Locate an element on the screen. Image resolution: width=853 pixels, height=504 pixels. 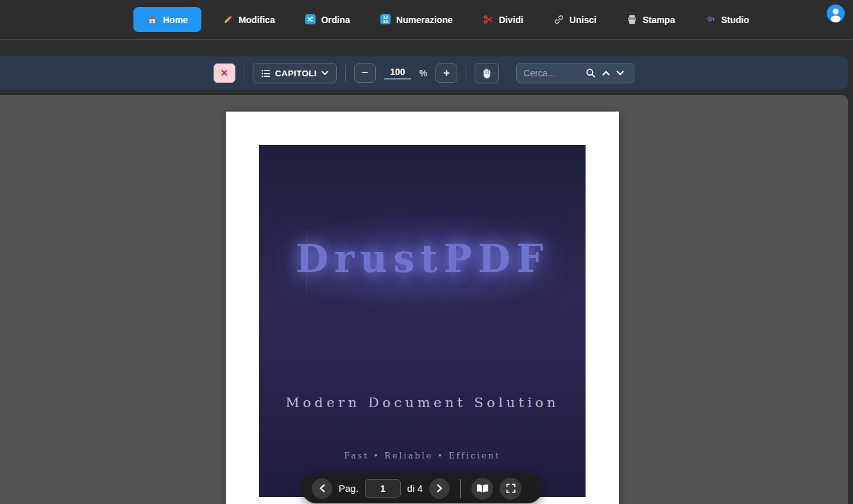
nav-item-label: Dividi is located at coordinates (511, 20).